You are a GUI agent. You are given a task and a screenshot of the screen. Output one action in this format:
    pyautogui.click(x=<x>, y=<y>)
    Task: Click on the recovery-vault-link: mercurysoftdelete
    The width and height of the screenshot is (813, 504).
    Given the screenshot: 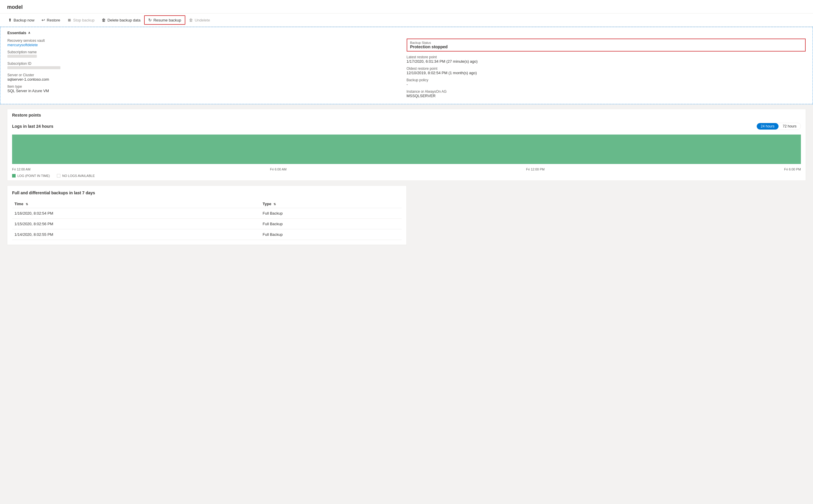 What is the action you would take?
    pyautogui.click(x=23, y=45)
    